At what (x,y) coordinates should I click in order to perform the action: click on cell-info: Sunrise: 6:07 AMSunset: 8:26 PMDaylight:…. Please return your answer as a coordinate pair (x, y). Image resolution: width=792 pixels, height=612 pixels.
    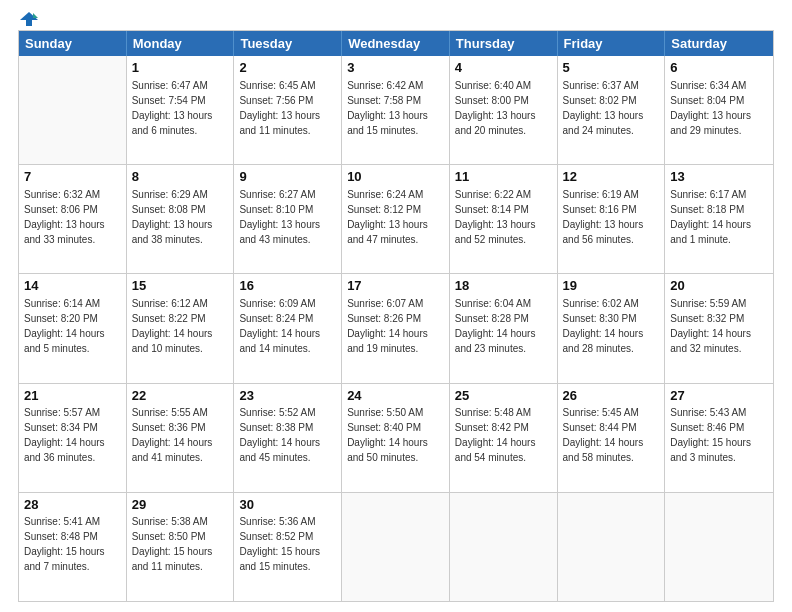
    Looking at the image, I should click on (388, 326).